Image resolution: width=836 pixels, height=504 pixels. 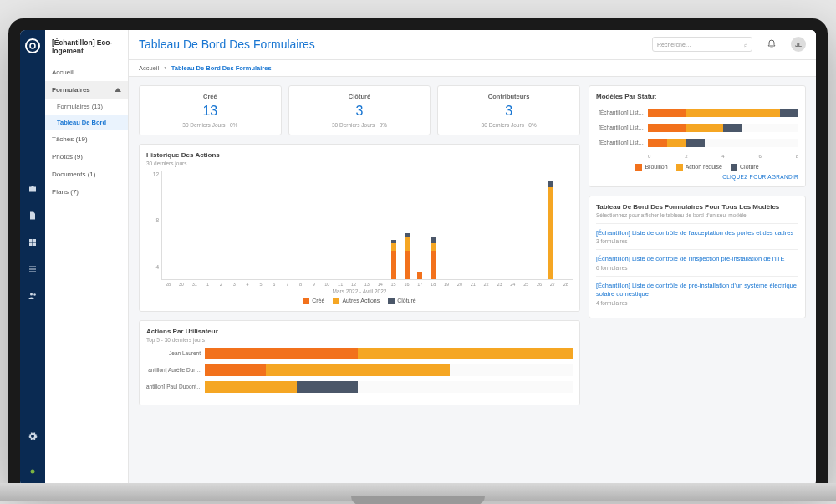 I want to click on models-list-card: Tableau De Bord Des Formulaires Pour Tou…, so click(x=697, y=257).